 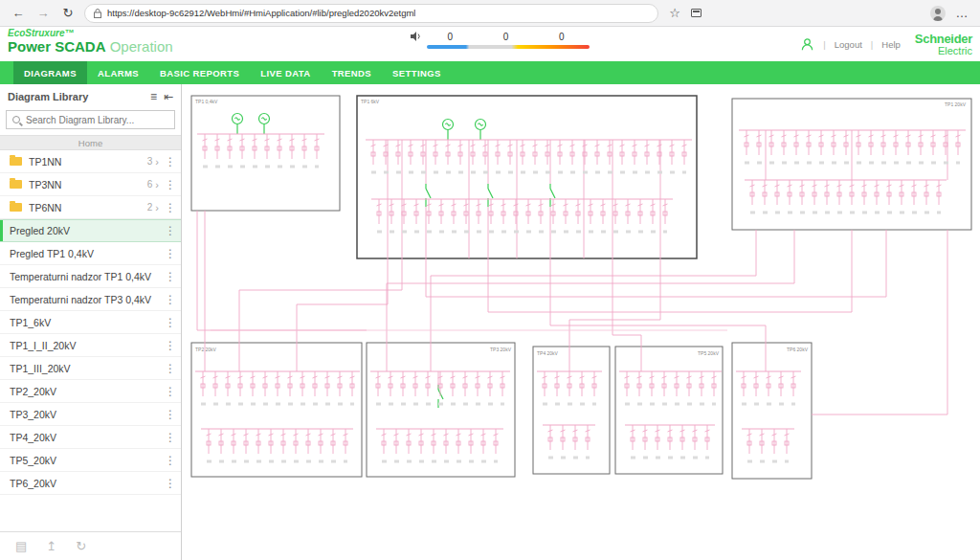 What do you see at coordinates (90, 143) in the screenshot?
I see `breadcrumb: Home` at bounding box center [90, 143].